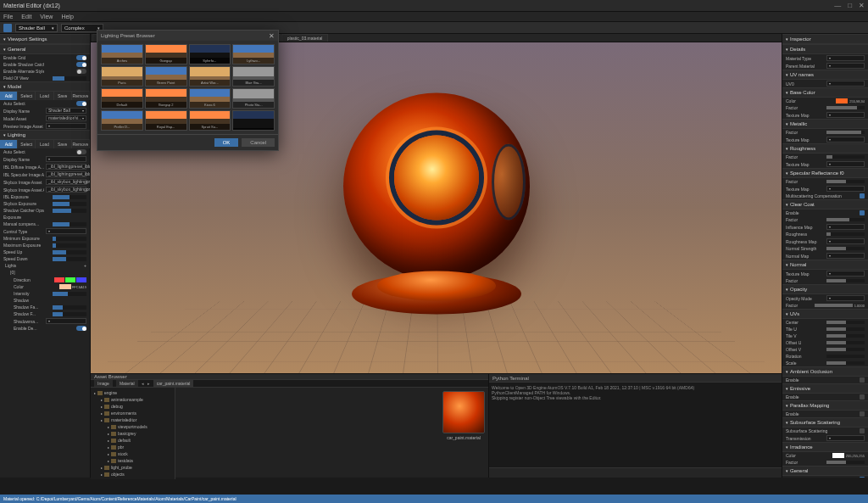  Describe the element at coordinates (258, 143) in the screenshot. I see `dialog-cancel-button: Cancel` at that location.